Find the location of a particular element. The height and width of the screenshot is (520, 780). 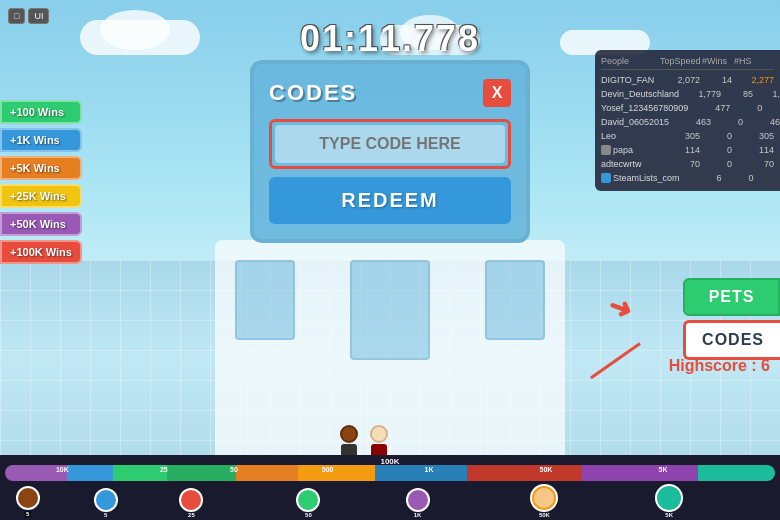

lb-row-5: Leo 305 0 305 is located at coordinates (688, 136).